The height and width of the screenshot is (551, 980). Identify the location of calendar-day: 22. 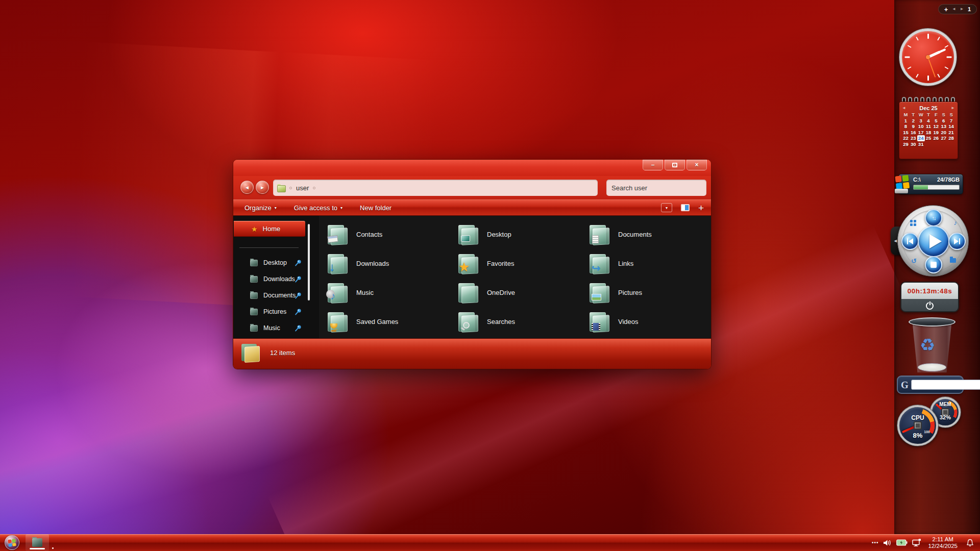
(905, 138).